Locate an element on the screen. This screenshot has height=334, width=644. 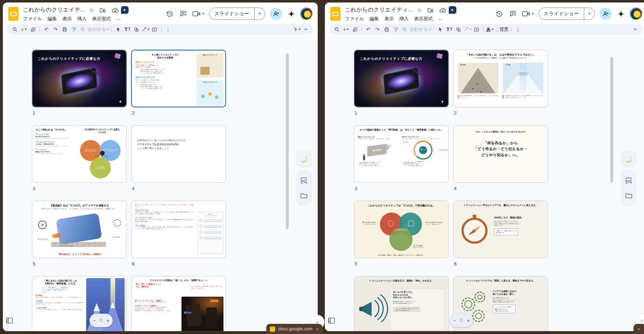
slide-thumbnail-5: 【賛成派】今は「3つの力」がアイデアを凌駕する AIやツールで「作れる」からこそ… is located at coordinates (79, 229).